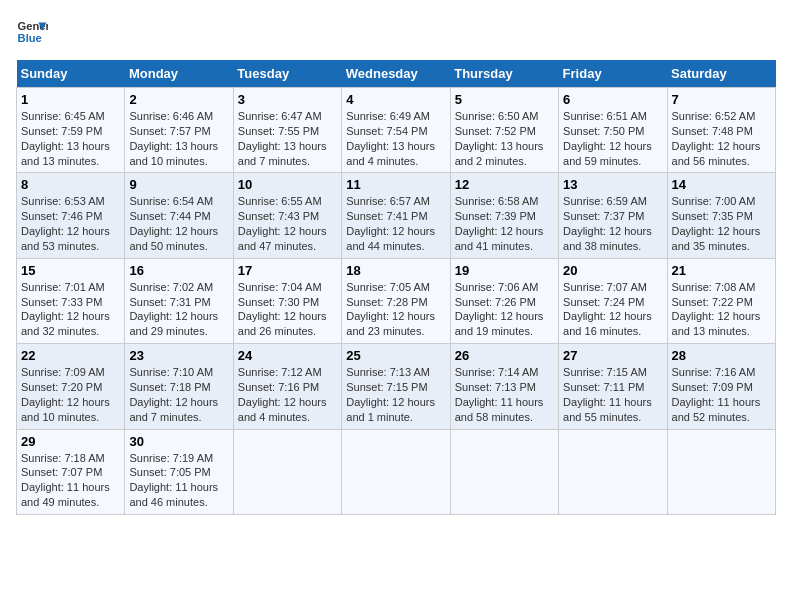 The height and width of the screenshot is (612, 792). I want to click on day-number: 8, so click(70, 184).